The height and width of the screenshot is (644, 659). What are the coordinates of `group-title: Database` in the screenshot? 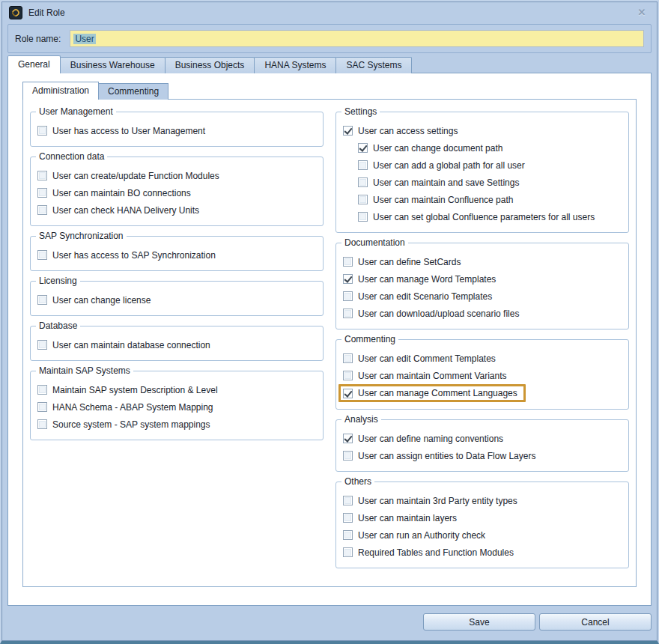 It's located at (58, 326).